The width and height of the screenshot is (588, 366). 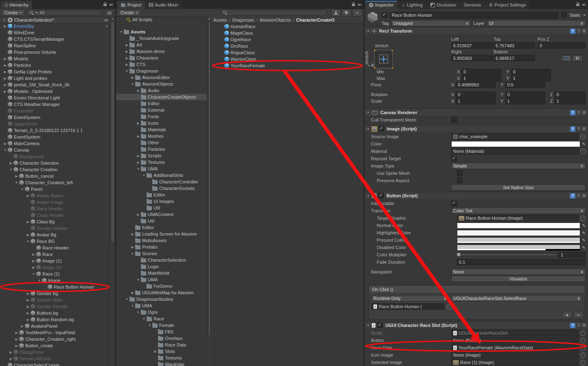 What do you see at coordinates (515, 151) in the screenshot?
I see `material-field: None (Material)` at bounding box center [515, 151].